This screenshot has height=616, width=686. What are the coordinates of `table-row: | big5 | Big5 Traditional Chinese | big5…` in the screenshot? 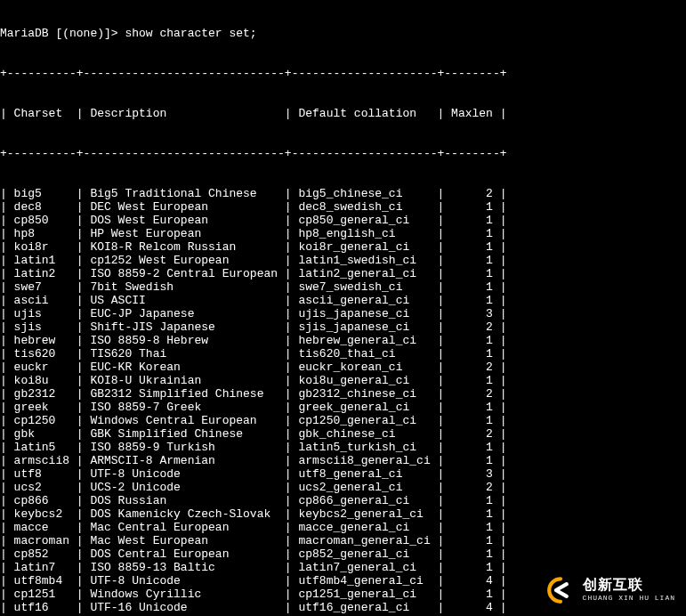 It's located at (343, 194).